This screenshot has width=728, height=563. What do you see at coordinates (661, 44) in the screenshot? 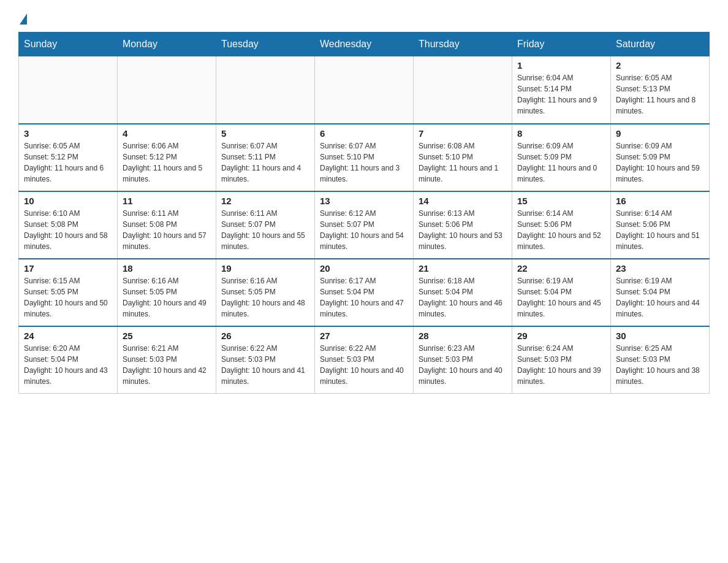
I see `weekday-header-saturday: Saturday` at bounding box center [661, 44].